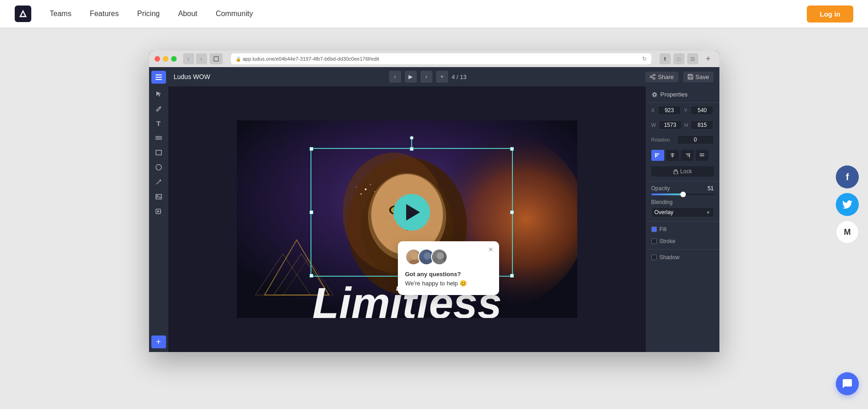  I want to click on tool-add-btn: +, so click(159, 342).